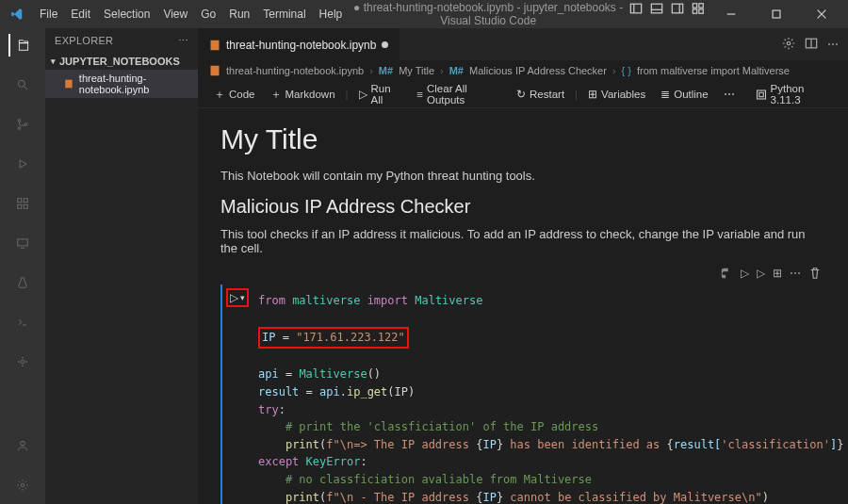 The height and width of the screenshot is (504, 848). What do you see at coordinates (777, 275) in the screenshot?
I see `cell-split-icon: ⊞` at bounding box center [777, 275].